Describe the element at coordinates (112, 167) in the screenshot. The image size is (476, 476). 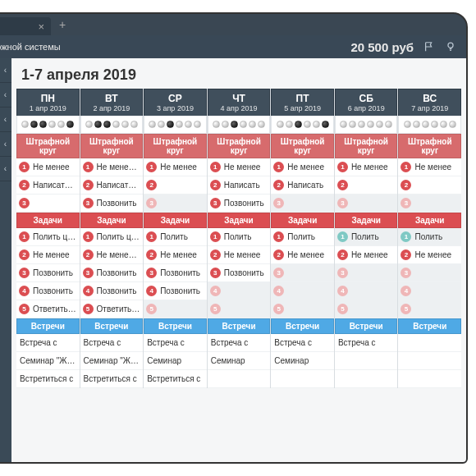
I see `penalty-item: 1Не менее часа` at that location.